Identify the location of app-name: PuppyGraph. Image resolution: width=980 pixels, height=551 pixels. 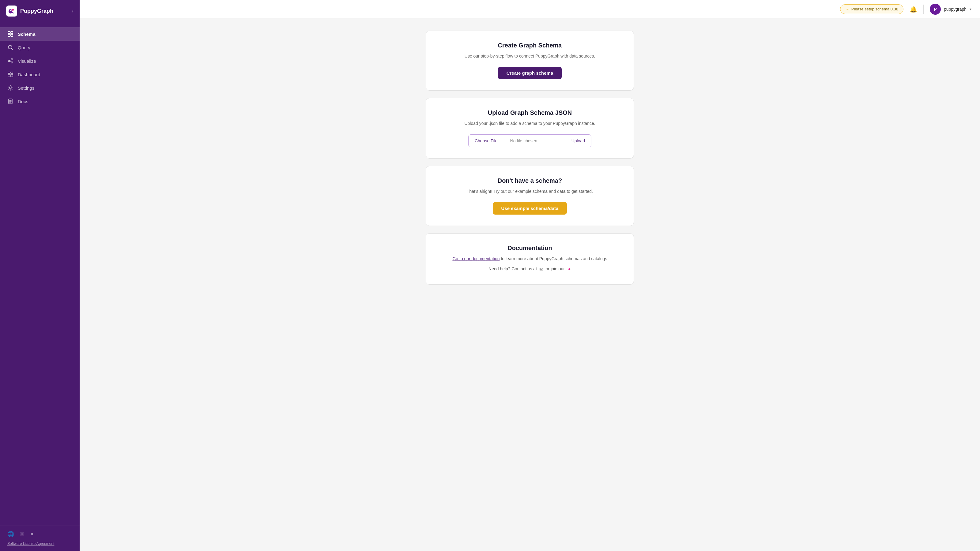
(37, 11).